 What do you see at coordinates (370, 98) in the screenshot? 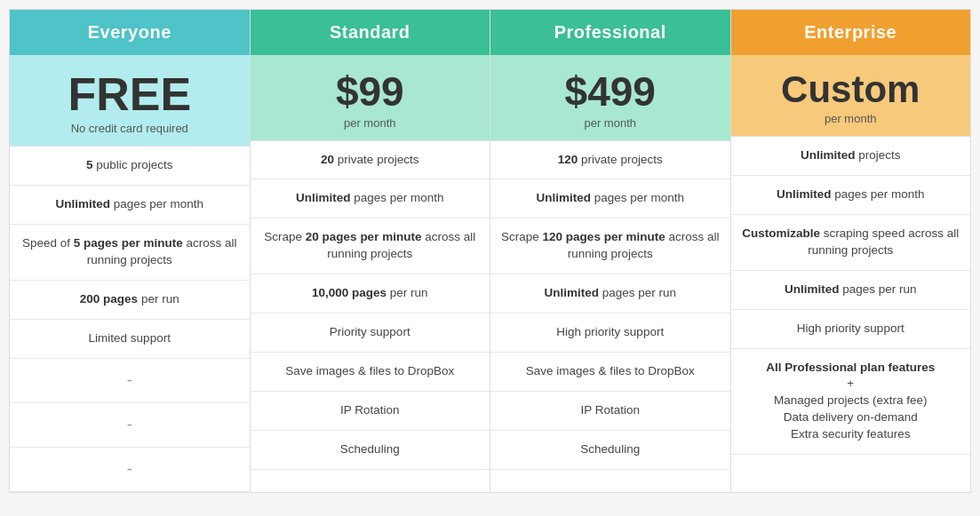
I see `standard-price-block: $99per month` at bounding box center [370, 98].